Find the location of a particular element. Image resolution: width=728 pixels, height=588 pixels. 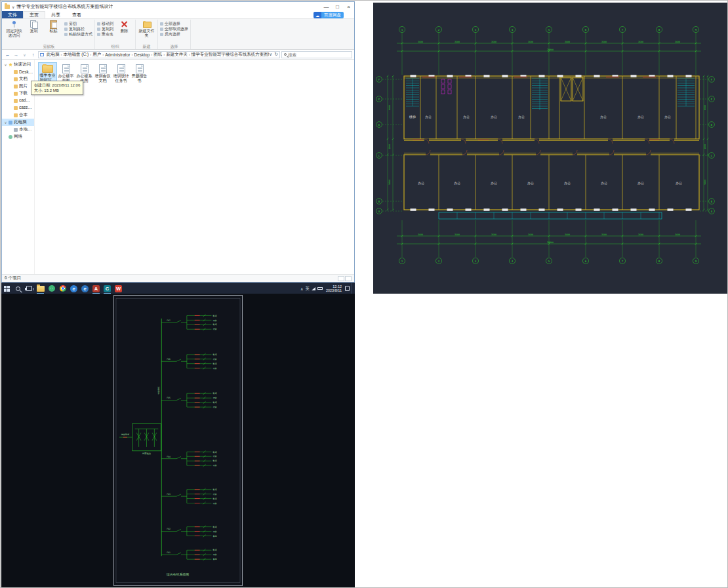

search-box is located at coordinates (317, 55).